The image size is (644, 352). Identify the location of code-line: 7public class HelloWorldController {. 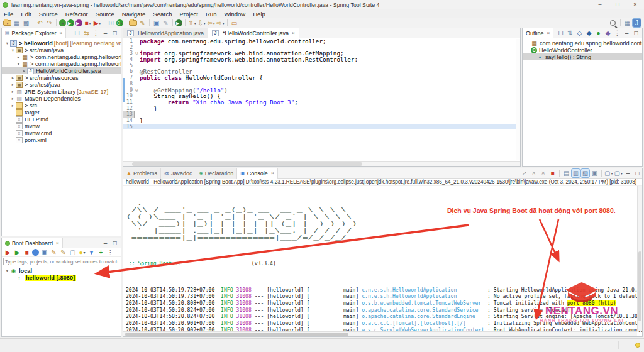
(322, 78).